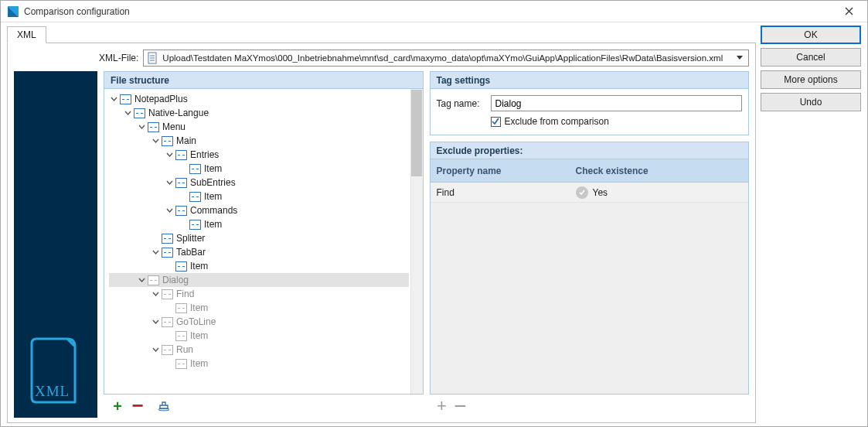 The height and width of the screenshot is (427, 868). What do you see at coordinates (259, 238) in the screenshot?
I see `tree-node: Splitter` at bounding box center [259, 238].